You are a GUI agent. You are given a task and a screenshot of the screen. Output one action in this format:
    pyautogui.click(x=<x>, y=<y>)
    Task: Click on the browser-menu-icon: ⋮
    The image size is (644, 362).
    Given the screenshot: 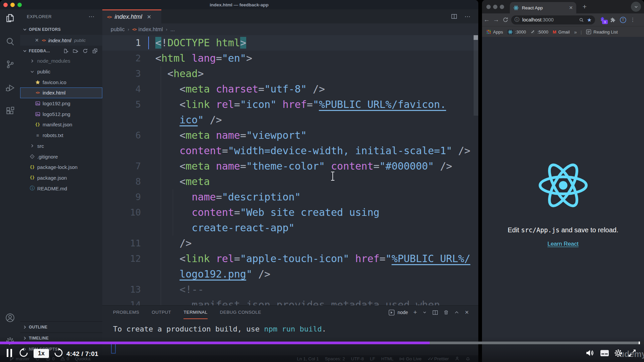 What is the action you would take?
    pyautogui.click(x=633, y=20)
    